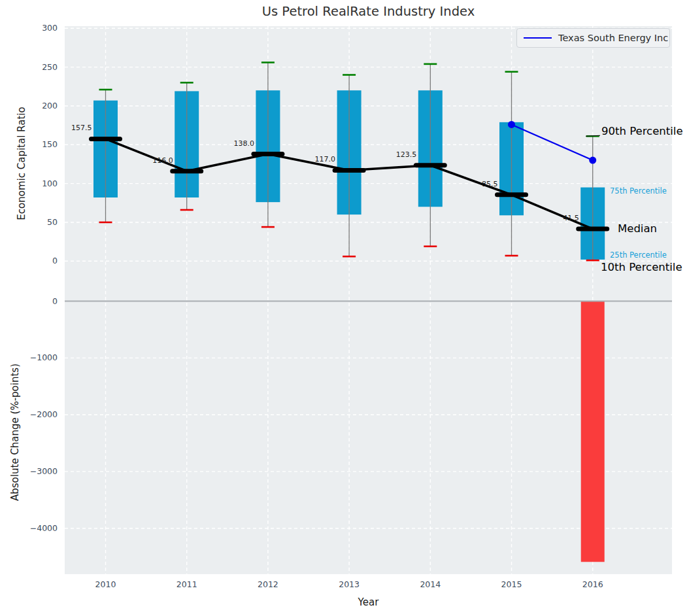 This screenshot has width=689, height=616. What do you see at coordinates (369, 602) in the screenshot?
I see `x-axis-title: Year` at bounding box center [369, 602].